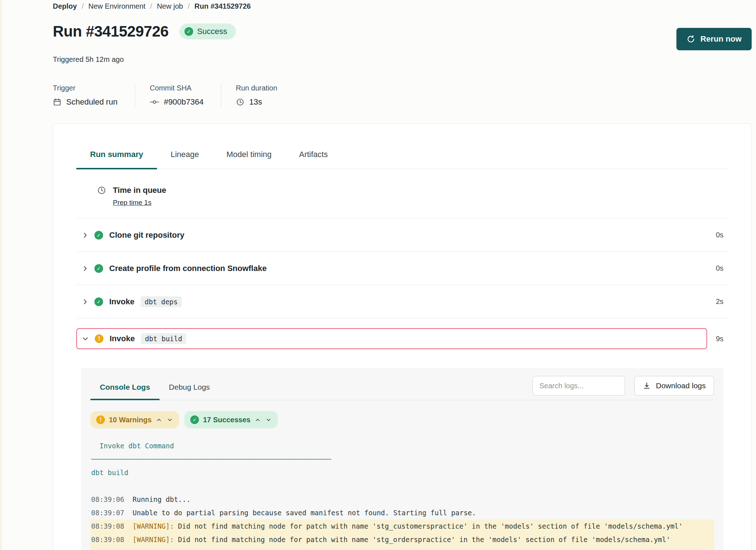 This screenshot has height=550, width=756. What do you see at coordinates (85, 88) in the screenshot?
I see `trigger-label: Trigger` at bounding box center [85, 88].